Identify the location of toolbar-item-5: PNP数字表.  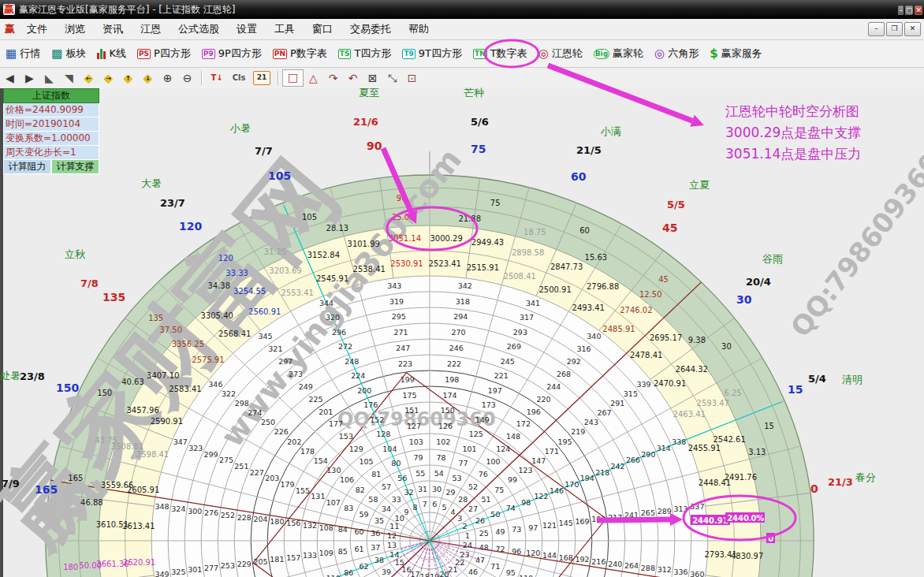
(300, 54).